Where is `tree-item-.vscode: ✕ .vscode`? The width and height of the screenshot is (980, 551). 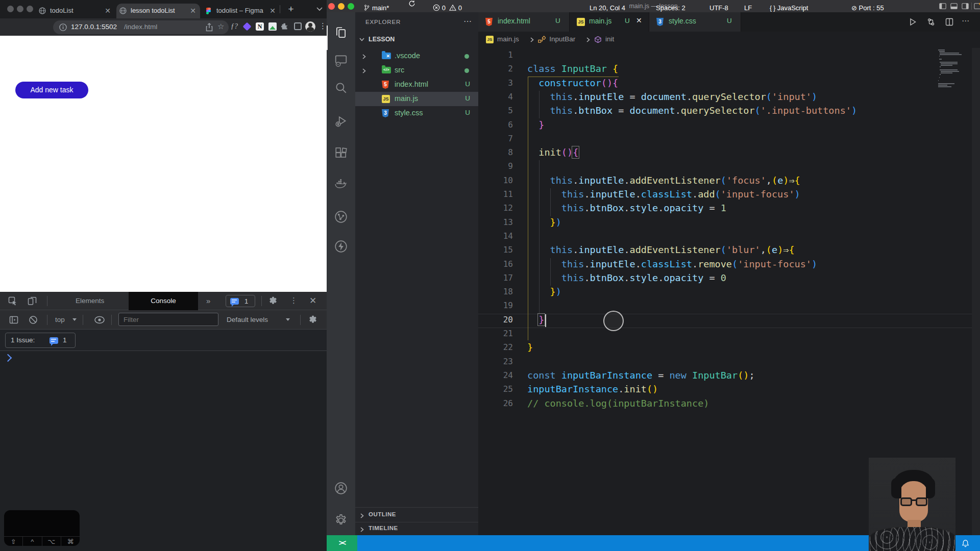
tree-item-.vscode: ✕ .vscode is located at coordinates (416, 56).